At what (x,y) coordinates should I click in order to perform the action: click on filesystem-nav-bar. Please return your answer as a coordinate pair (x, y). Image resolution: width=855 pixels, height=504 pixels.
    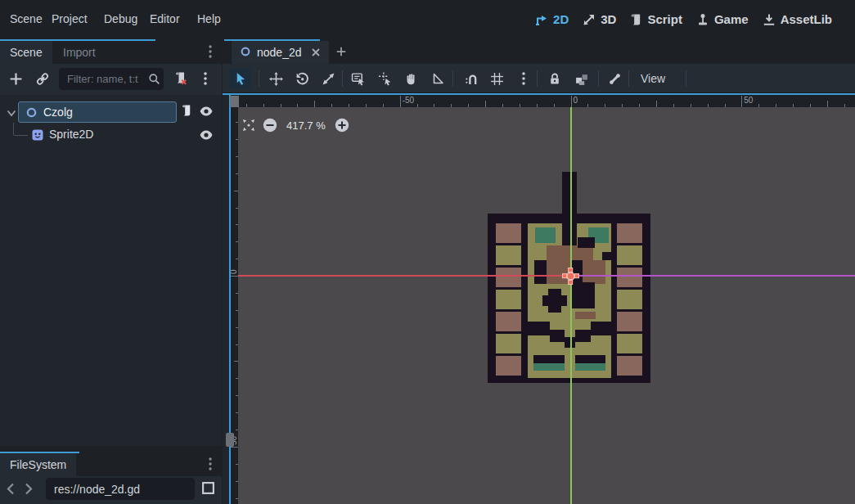
    Looking at the image, I should click on (111, 490).